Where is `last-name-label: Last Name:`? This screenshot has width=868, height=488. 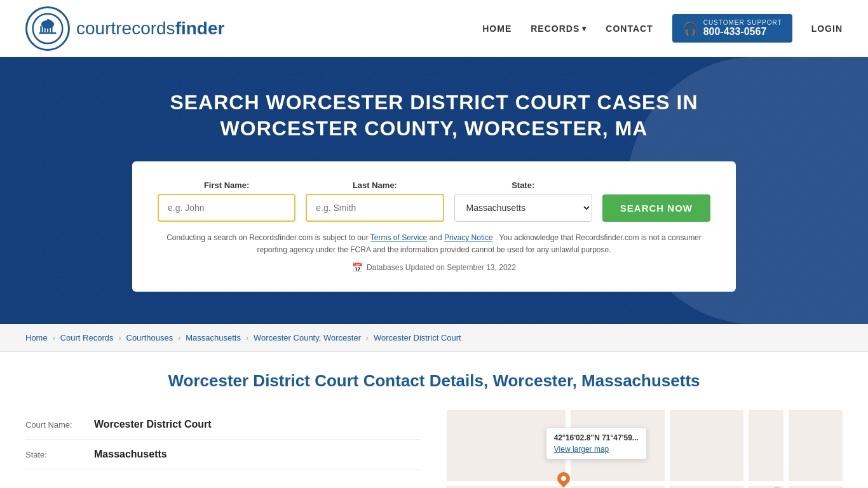 last-name-label: Last Name: is located at coordinates (375, 186).